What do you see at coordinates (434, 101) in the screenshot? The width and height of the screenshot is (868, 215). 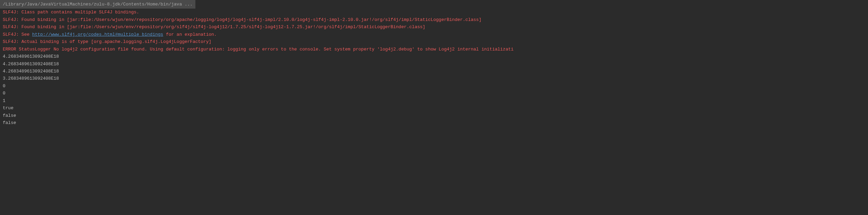 I see `console-line: 1` at bounding box center [434, 101].